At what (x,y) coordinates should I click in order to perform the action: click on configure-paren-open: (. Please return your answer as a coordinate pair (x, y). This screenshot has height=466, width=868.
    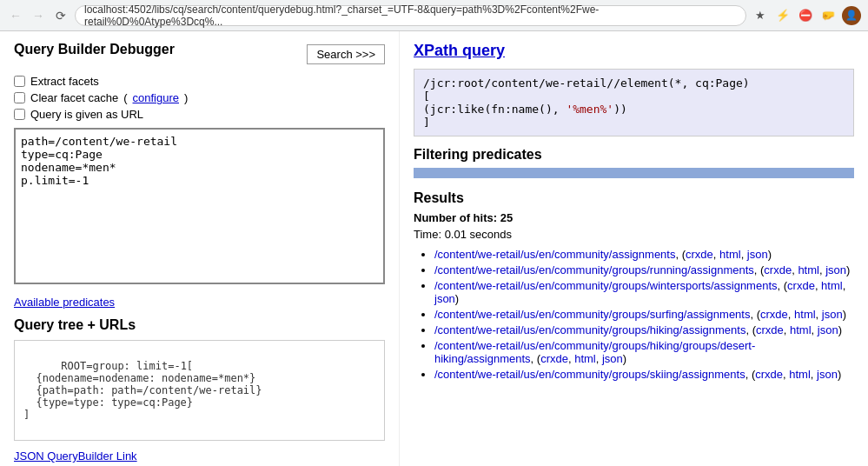
    Looking at the image, I should click on (125, 97).